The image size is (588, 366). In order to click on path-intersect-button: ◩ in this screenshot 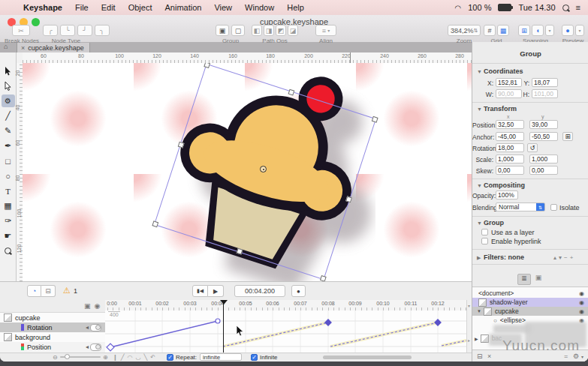, I will do `click(281, 30)`.